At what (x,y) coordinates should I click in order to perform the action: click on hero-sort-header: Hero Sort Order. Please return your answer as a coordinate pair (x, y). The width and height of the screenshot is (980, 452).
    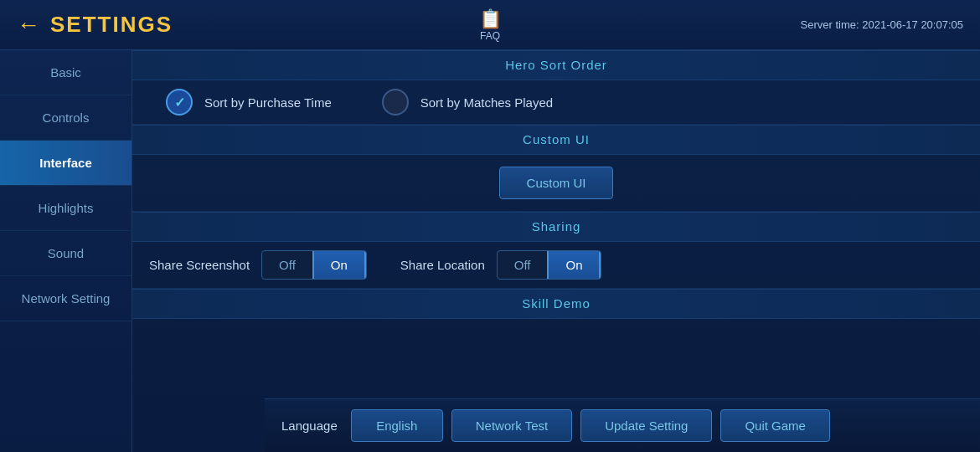
    Looking at the image, I should click on (556, 65).